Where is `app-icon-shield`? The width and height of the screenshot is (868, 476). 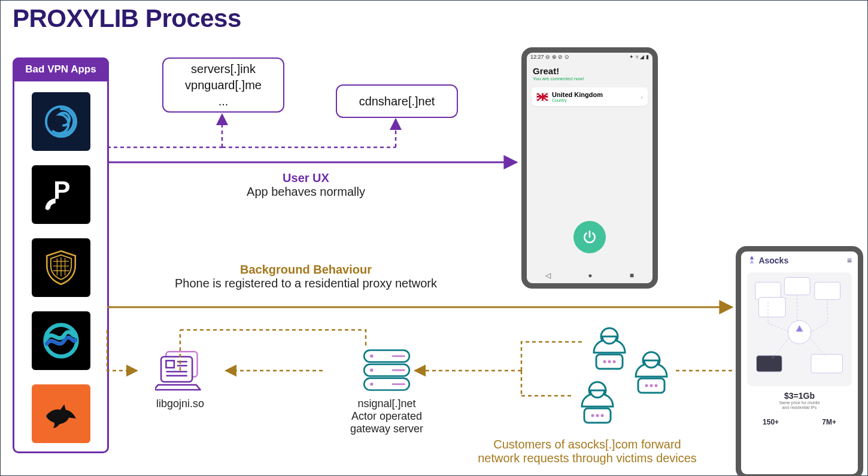
app-icon-shield is located at coordinates (61, 268).